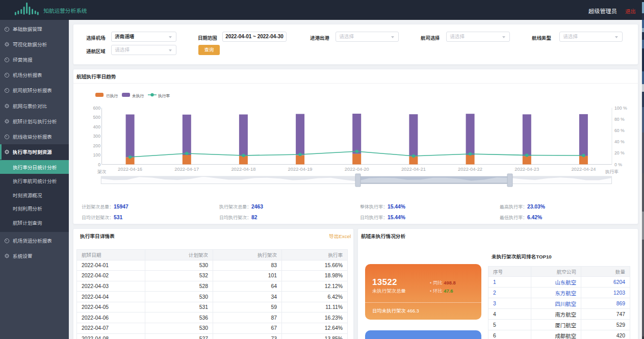  Describe the element at coordinates (620, 119) in the screenshot. I see `svg-text: 80 %` at that location.